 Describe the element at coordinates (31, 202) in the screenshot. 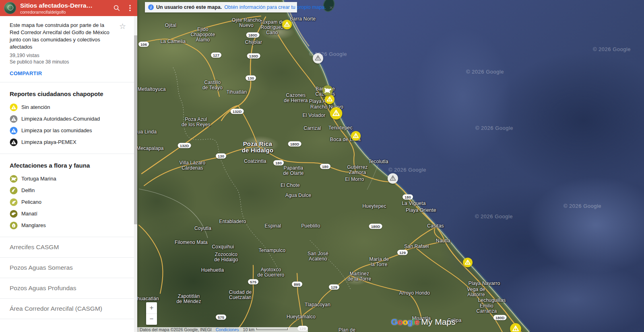

I see `legend-item-label: Pelicano` at that location.